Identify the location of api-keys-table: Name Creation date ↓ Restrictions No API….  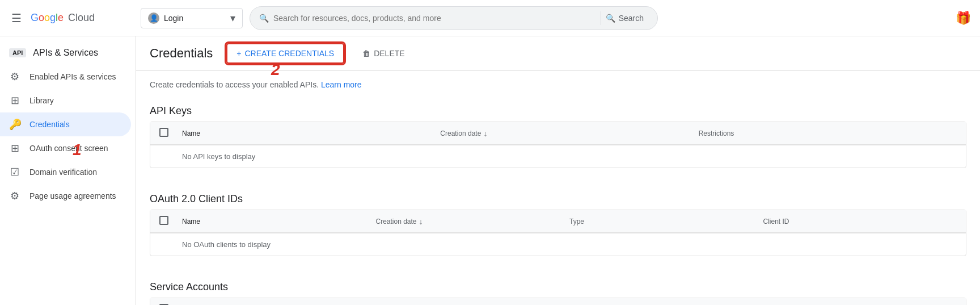
(558, 145).